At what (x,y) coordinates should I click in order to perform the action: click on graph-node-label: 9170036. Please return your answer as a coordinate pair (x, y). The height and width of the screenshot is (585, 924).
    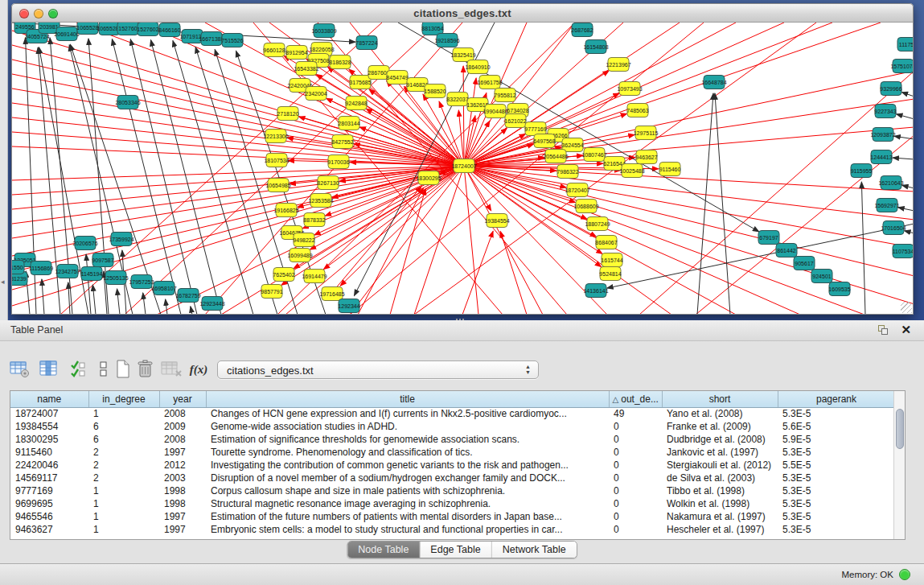
    Looking at the image, I should click on (338, 163).